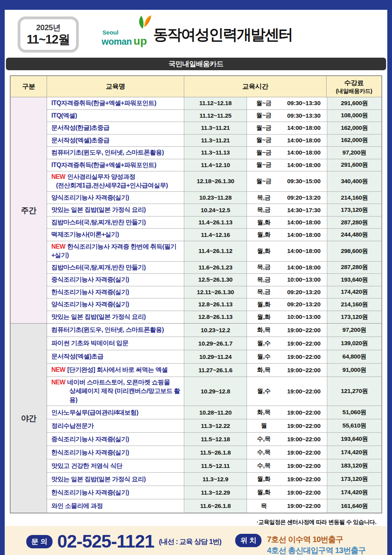  What do you see at coordinates (354, 83) in the screenshot?
I see `col-header-fee-line1: 수강료` at bounding box center [354, 83].